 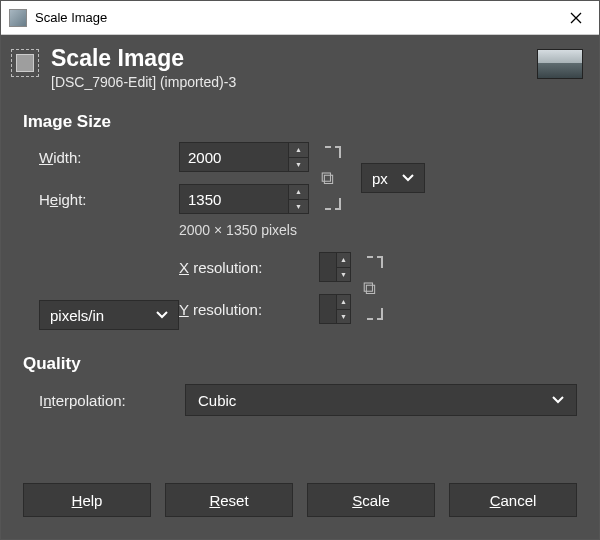 I want to click on xres-label: X resolution:, so click(x=244, y=268).